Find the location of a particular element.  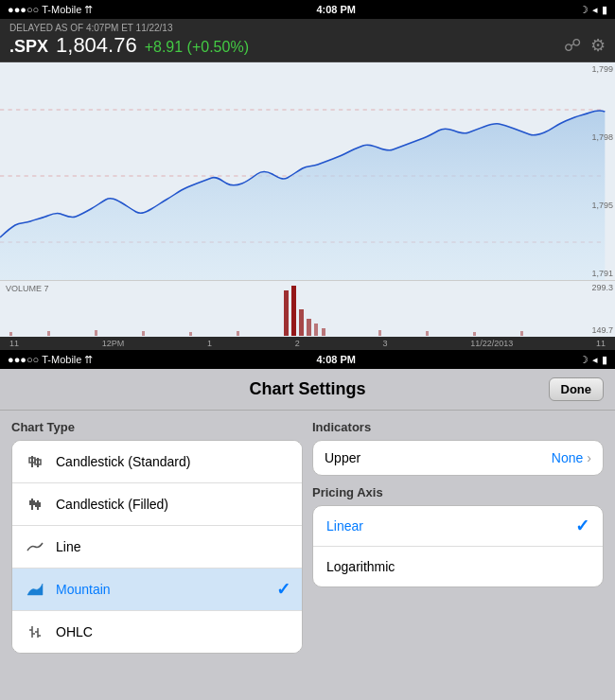

pricing-linear: Linear ✓ is located at coordinates (458, 526).